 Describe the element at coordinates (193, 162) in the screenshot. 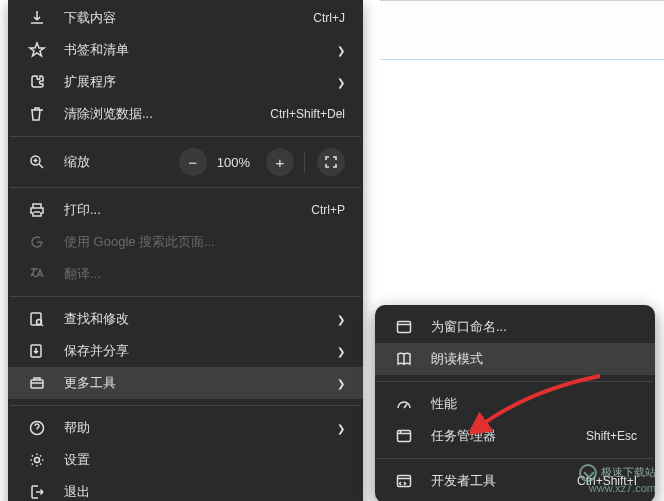

I see `zoom-out-button: −` at that location.